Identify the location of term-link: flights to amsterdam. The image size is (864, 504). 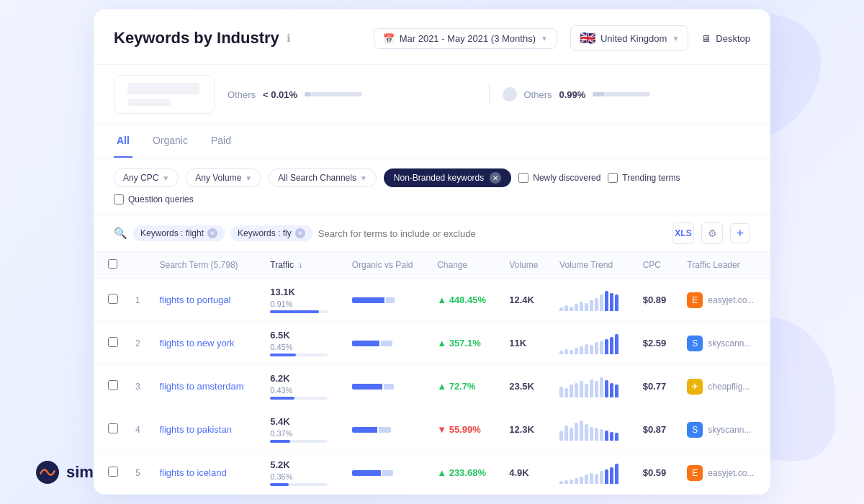
(202, 386).